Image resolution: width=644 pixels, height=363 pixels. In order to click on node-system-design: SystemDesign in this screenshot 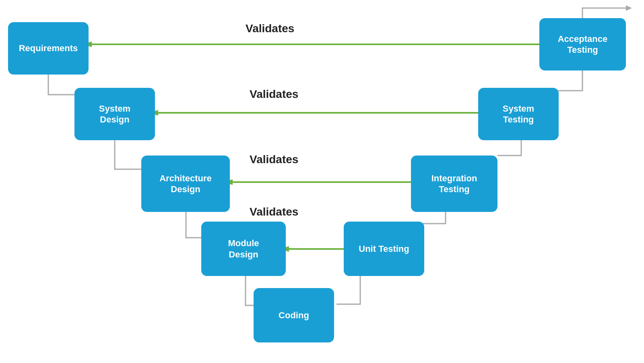, I will do `click(115, 114)`.